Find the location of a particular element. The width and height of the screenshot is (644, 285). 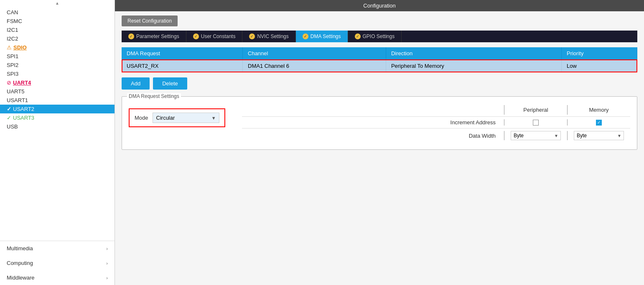

dma-col-channel: Channel is located at coordinates (314, 54).